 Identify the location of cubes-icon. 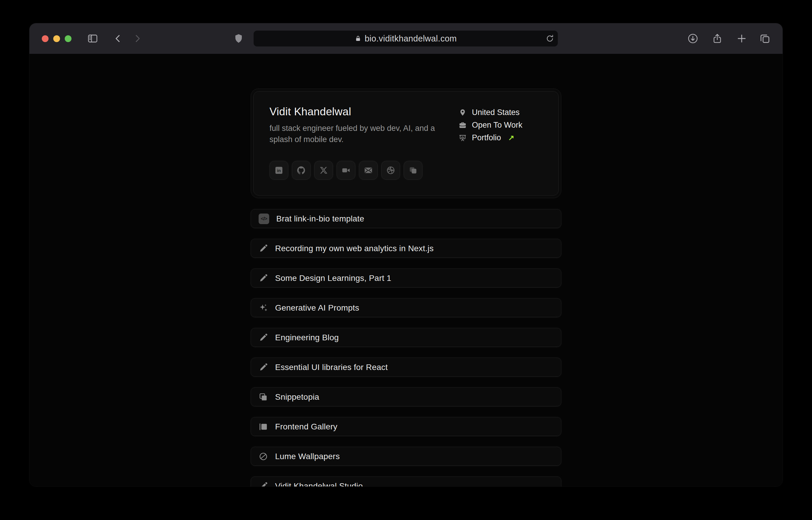
(413, 170).